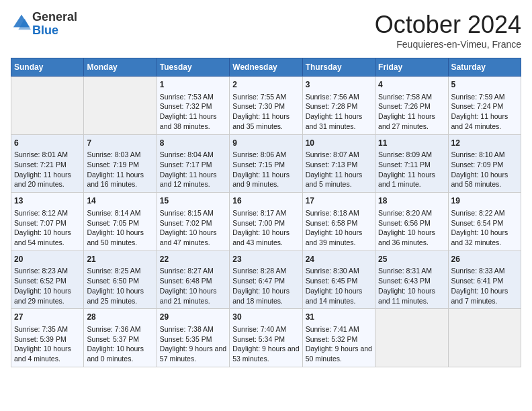  I want to click on sunrise-text: Sunrise: 7:41 AM, so click(339, 329).